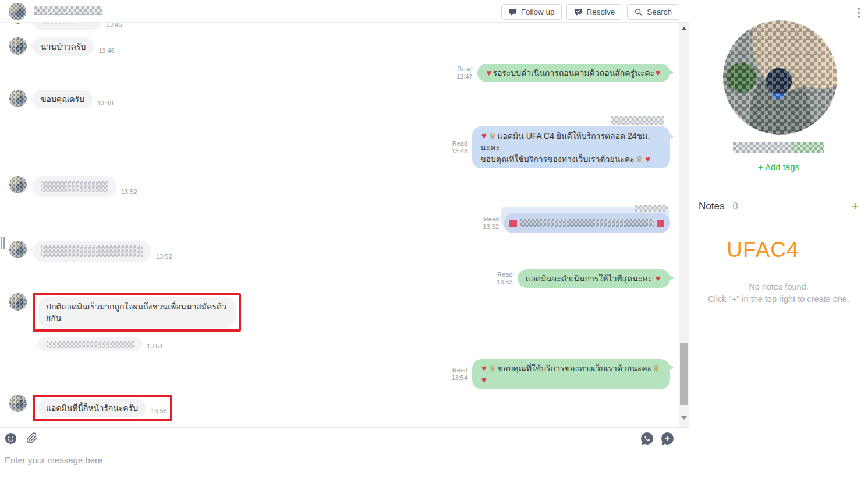  Describe the element at coordinates (137, 312) in the screenshot. I see `message-bubble: ปกติแอดมินเร็วมากถูกใจผมถึงชวนเพื่อนมาสม…` at that location.